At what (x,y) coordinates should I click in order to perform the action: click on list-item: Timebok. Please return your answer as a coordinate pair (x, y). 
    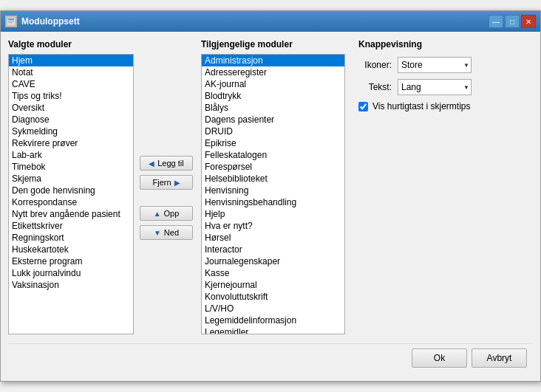
    Looking at the image, I should click on (71, 167).